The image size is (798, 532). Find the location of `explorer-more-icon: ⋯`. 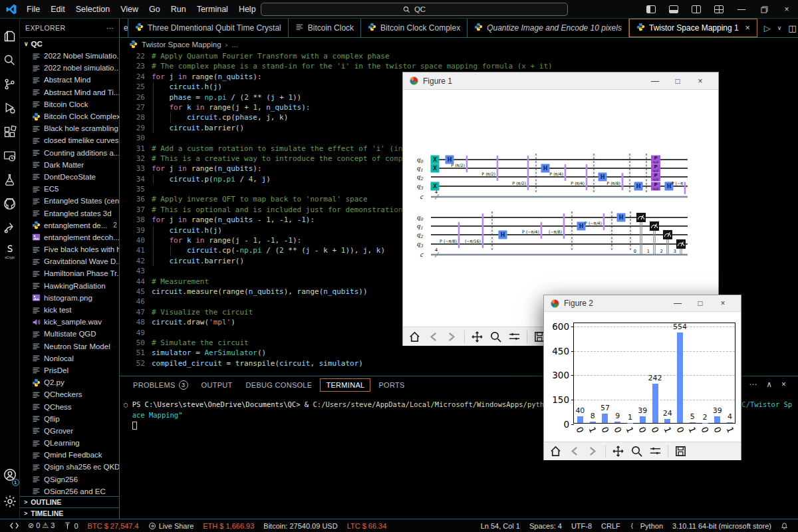

explorer-more-icon: ⋯ is located at coordinates (110, 28).